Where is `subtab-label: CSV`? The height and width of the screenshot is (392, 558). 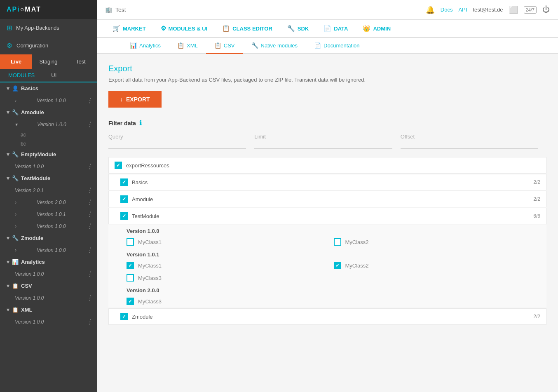 subtab-label: CSV is located at coordinates (229, 45).